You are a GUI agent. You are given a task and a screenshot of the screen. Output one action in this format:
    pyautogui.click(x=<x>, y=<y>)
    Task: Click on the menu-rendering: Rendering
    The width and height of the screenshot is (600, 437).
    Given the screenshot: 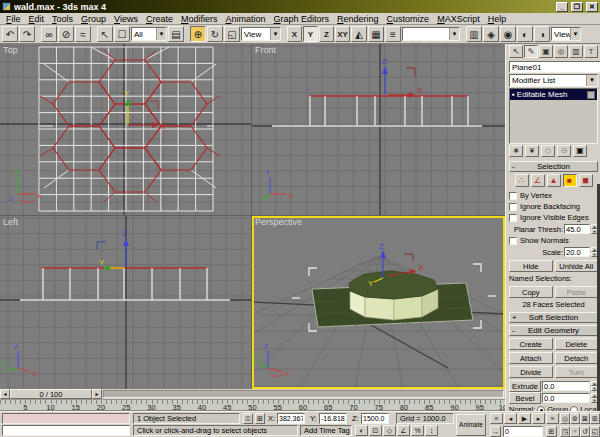 What is the action you would take?
    pyautogui.click(x=358, y=19)
    